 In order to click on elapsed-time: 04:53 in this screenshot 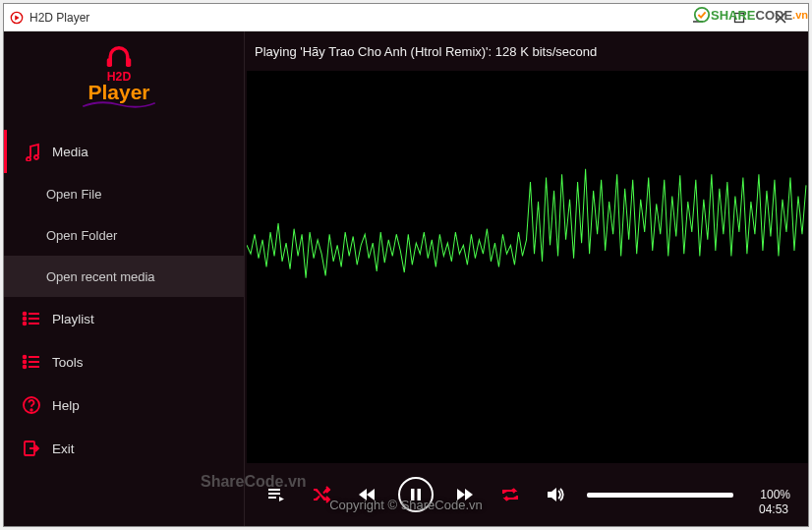, I will do `click(769, 509)`.